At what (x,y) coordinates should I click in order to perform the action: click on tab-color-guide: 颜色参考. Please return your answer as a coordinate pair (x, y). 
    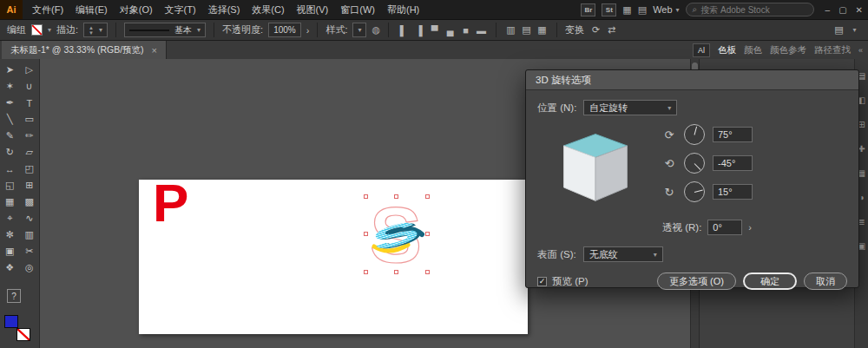
    Looking at the image, I should click on (788, 50).